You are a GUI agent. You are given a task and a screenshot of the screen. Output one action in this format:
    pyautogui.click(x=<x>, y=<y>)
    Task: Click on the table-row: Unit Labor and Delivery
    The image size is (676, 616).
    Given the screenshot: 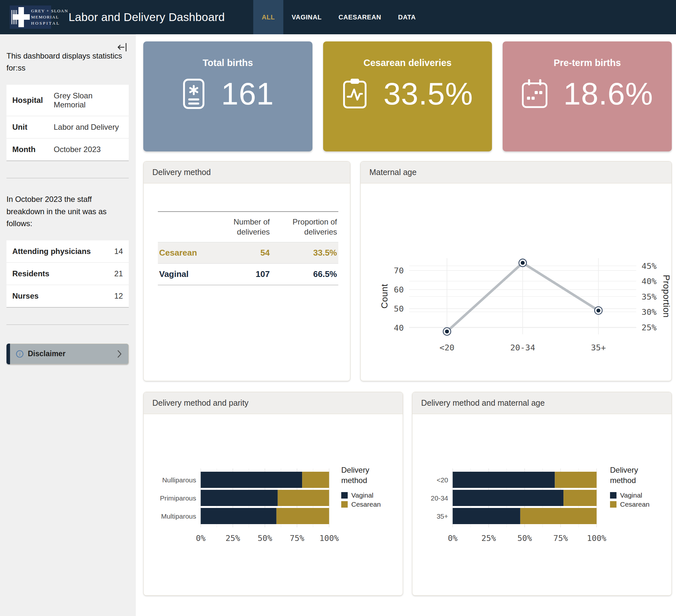 What is the action you would take?
    pyautogui.click(x=68, y=127)
    